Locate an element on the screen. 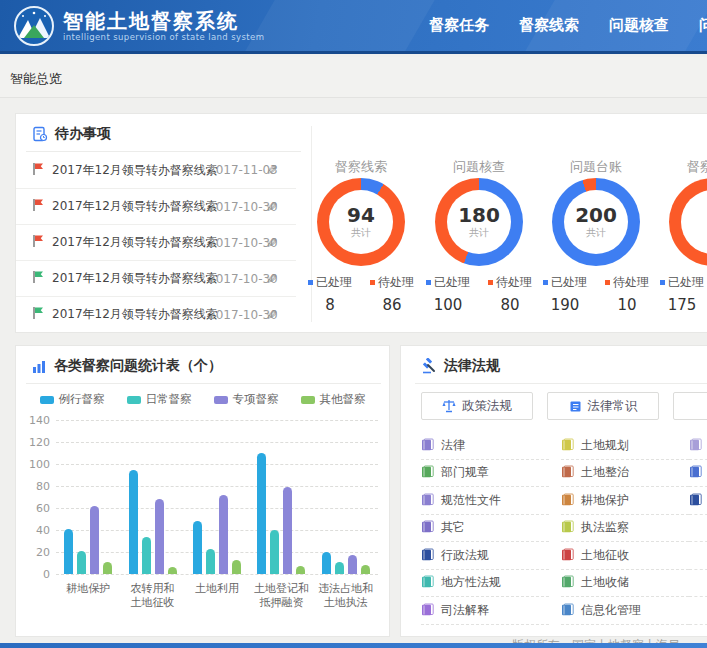 The width and height of the screenshot is (707, 648). x-category-label: 违法占地和 土地执法 is located at coordinates (346, 596).